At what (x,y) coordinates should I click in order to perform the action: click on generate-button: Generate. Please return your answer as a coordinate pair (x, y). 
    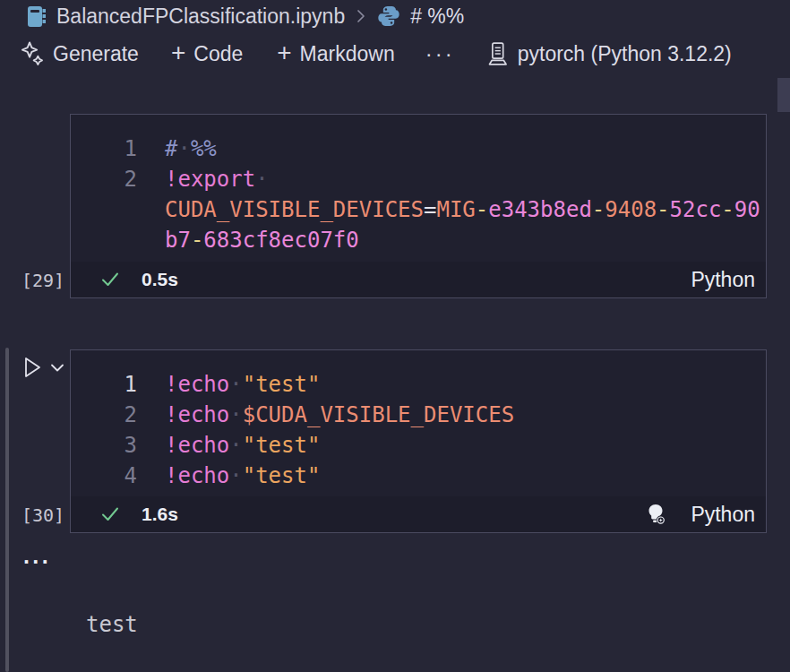
    Looking at the image, I should click on (79, 54).